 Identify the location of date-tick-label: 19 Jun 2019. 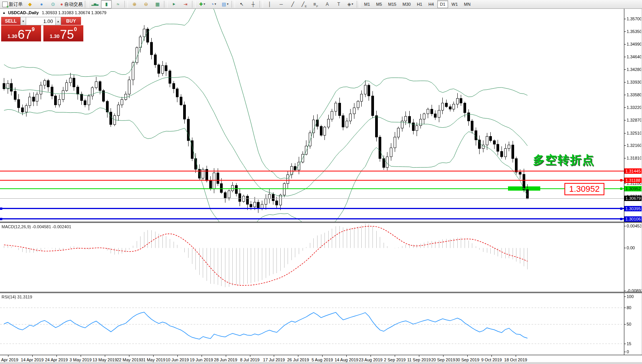
(201, 360).